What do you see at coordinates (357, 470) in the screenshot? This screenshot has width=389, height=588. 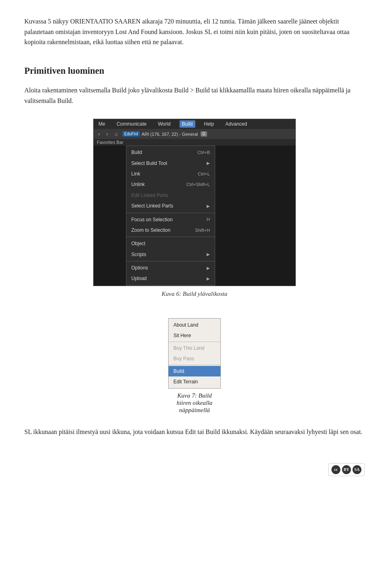 I see `sa-icon: SA` at bounding box center [357, 470].